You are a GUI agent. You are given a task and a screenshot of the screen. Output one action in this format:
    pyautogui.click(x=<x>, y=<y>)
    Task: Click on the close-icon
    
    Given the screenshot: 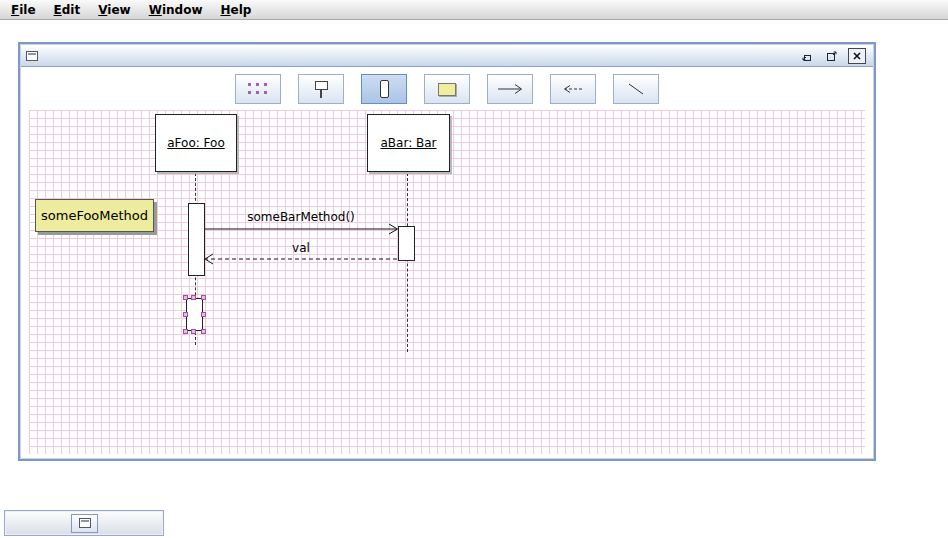 What is the action you would take?
    pyautogui.click(x=857, y=56)
    